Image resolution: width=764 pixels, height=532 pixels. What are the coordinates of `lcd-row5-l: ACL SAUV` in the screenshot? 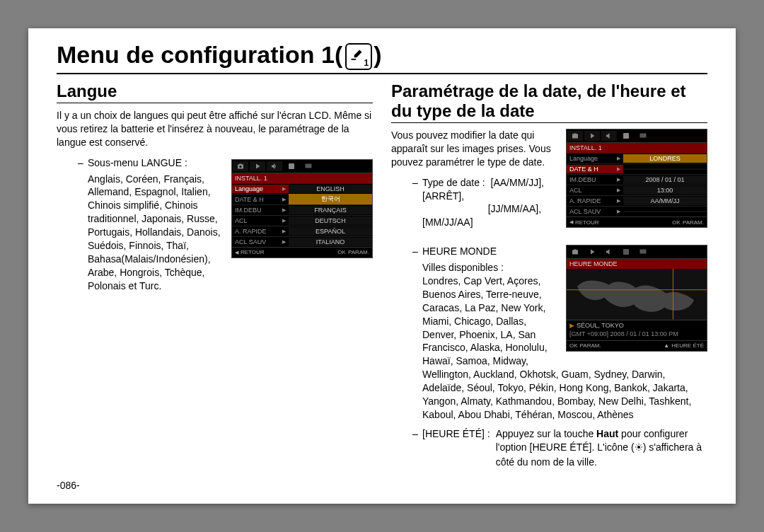 It's located at (250, 242).